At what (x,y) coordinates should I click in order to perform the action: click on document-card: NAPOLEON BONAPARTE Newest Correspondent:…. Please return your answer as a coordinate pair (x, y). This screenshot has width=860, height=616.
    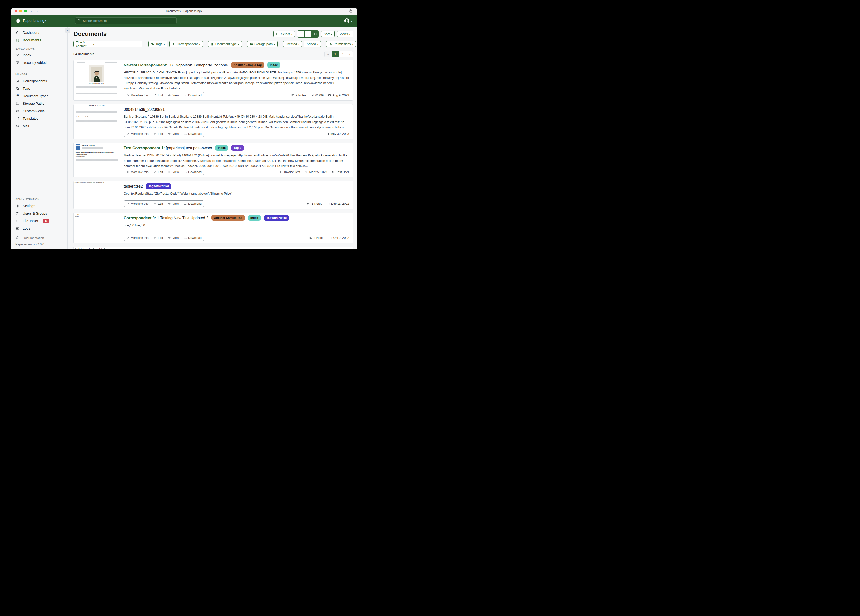
    Looking at the image, I should click on (213, 80).